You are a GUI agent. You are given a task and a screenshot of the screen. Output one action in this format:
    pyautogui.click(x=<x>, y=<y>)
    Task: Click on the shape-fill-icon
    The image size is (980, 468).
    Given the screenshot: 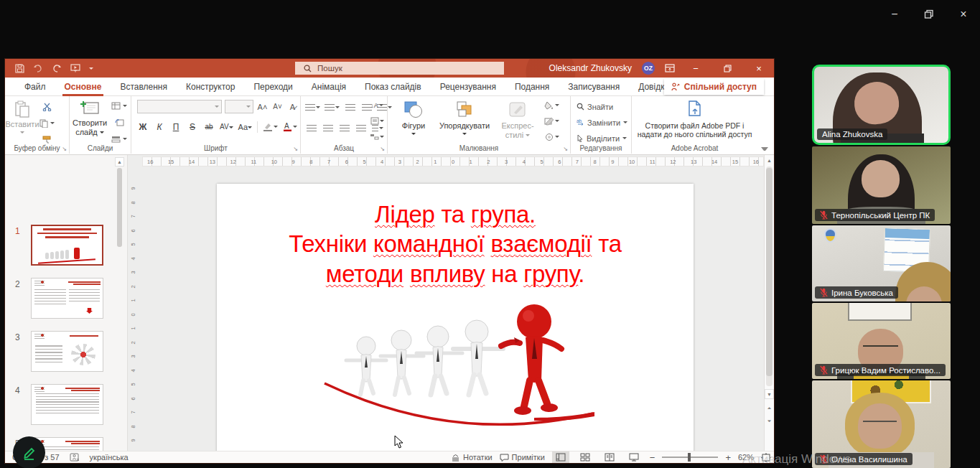 What is the action you would take?
    pyautogui.click(x=551, y=105)
    